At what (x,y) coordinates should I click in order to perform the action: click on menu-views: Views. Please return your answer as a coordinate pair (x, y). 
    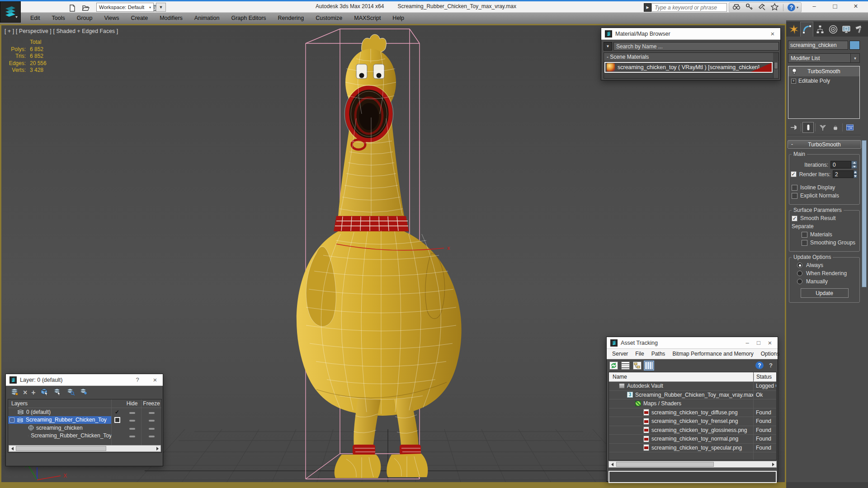
    Looking at the image, I should click on (111, 18).